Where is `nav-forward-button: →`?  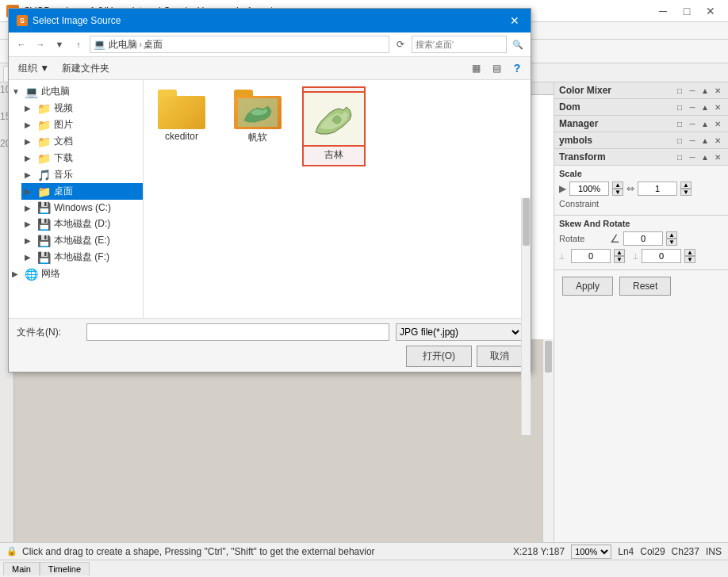
nav-forward-button: → is located at coordinates (40, 44).